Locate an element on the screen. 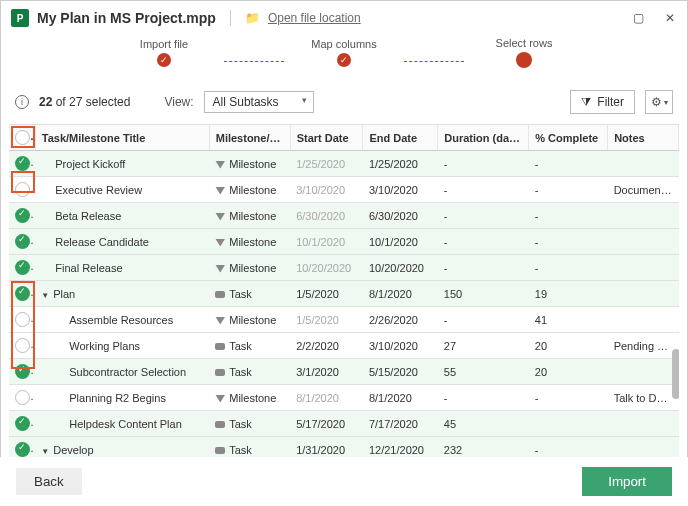 Image resolution: width=688 pixels, height=506 pixels. start-date: 3/1/2020 is located at coordinates (326, 372).